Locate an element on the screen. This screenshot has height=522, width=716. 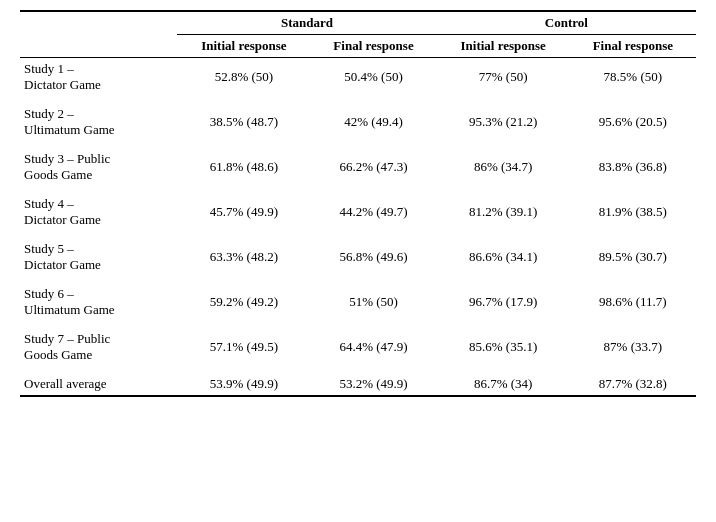
std-initial-header: Initial response is located at coordinates (244, 46).